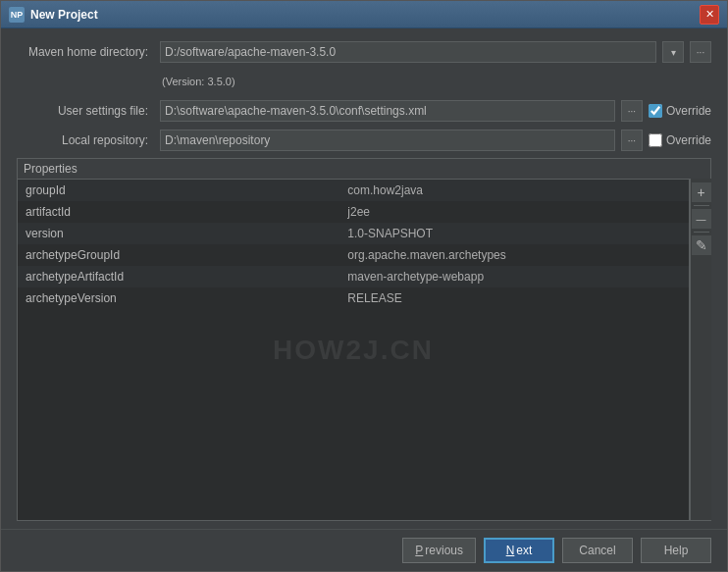 The image size is (728, 572). What do you see at coordinates (673, 52) in the screenshot?
I see `maven-dropdown-button: ▾` at bounding box center [673, 52].